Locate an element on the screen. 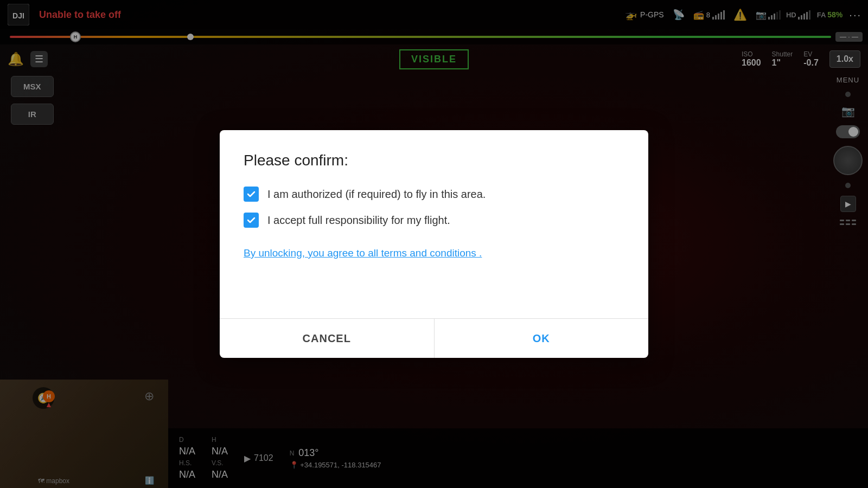 The image size is (868, 488). terms-link: By unlocking, you agree to all terms and… is located at coordinates (362, 253).